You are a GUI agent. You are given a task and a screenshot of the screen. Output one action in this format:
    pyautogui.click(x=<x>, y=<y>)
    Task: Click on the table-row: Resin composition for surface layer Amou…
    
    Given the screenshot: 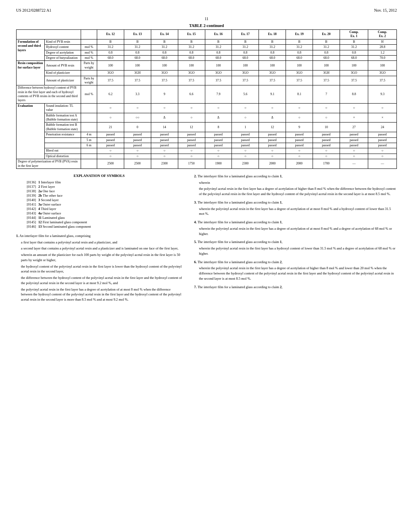 What is the action you would take?
    pyautogui.click(x=206, y=66)
    